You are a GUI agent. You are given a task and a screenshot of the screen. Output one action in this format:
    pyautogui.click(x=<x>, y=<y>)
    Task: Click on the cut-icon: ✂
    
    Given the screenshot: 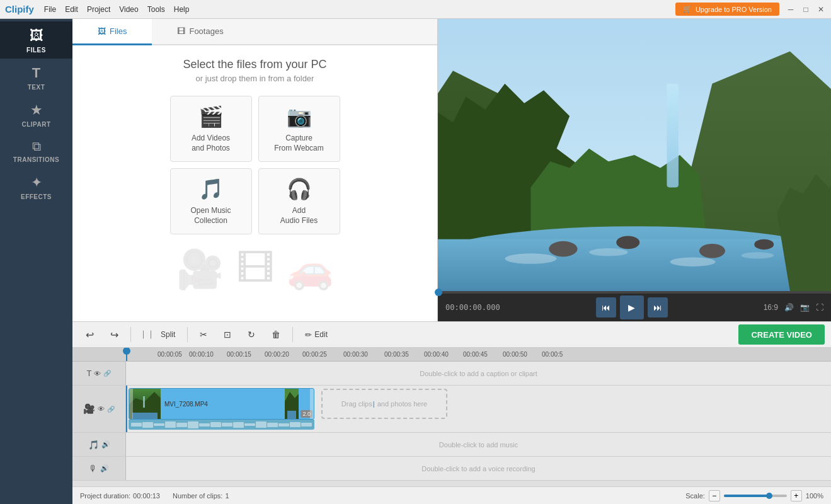 What is the action you would take?
    pyautogui.click(x=203, y=335)
    